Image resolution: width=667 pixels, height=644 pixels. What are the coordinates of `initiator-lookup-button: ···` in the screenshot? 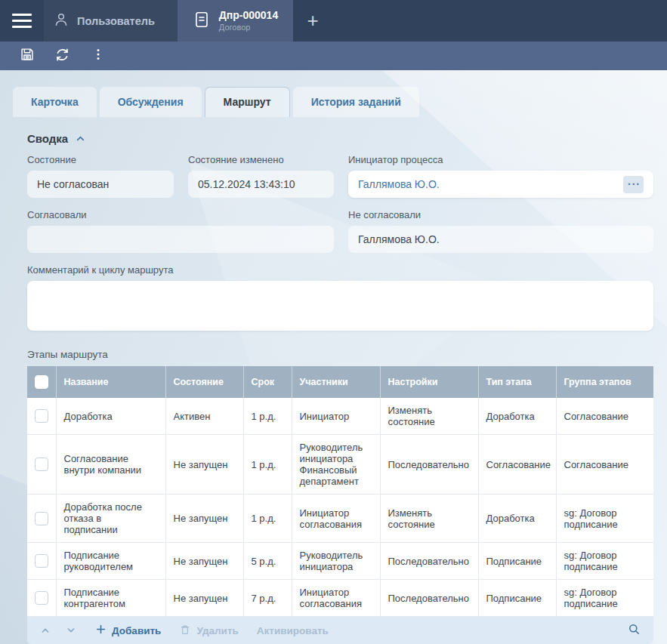 It's located at (633, 184).